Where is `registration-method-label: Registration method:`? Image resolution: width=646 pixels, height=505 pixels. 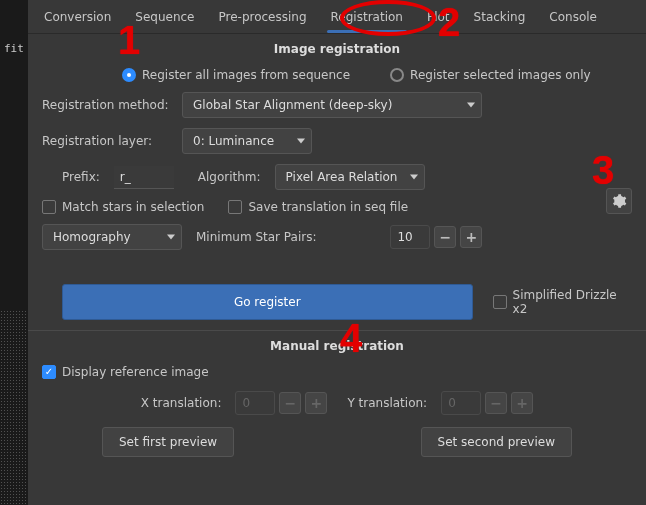
registration-method-label: Registration method: is located at coordinates (107, 105).